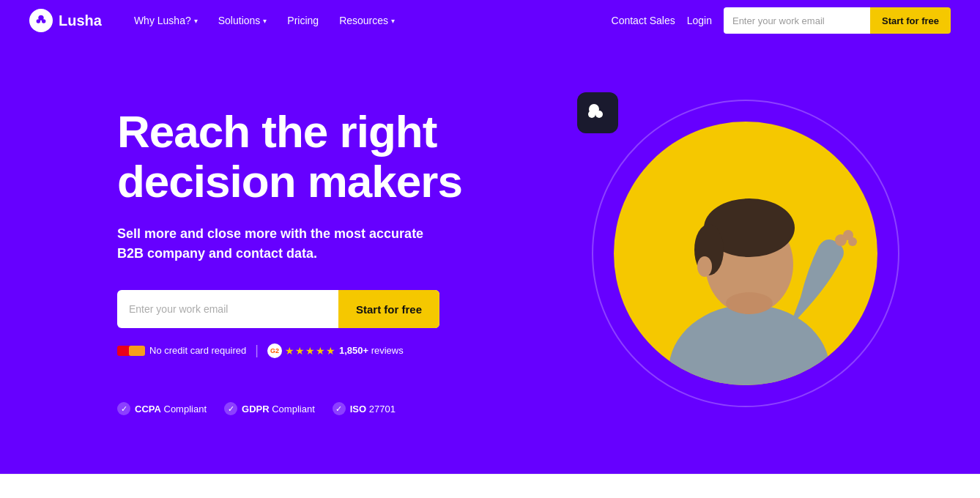 Image resolution: width=980 pixels, height=498 pixels. I want to click on iso-badge: ✓ ISO 27701, so click(364, 409).